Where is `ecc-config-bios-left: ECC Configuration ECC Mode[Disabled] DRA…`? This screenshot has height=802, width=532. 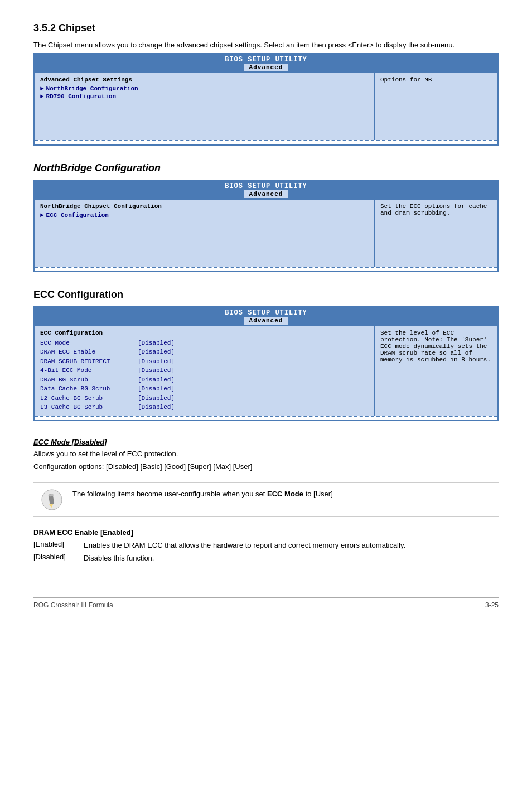
ecc-config-bios-left: ECC Configuration ECC Mode[Disabled] DRA… is located at coordinates (205, 371).